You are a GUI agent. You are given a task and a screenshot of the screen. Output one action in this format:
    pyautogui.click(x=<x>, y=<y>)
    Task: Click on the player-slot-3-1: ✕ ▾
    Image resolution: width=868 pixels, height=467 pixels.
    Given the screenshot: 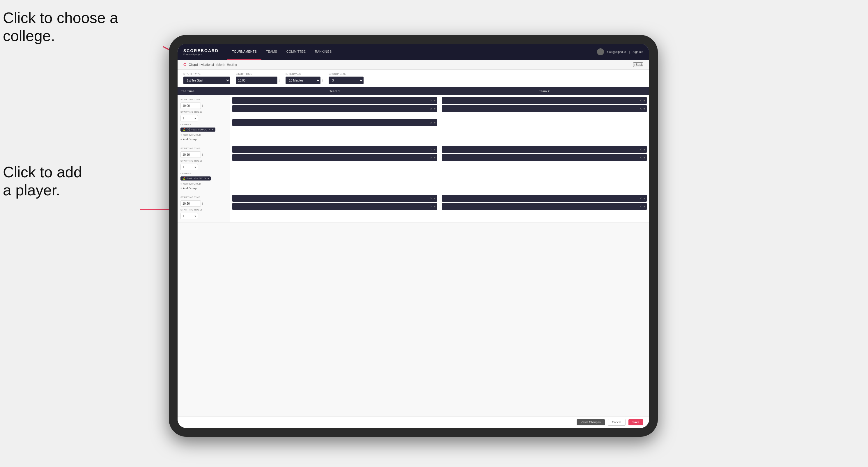 What is the action you would take?
    pyautogui.click(x=335, y=198)
    